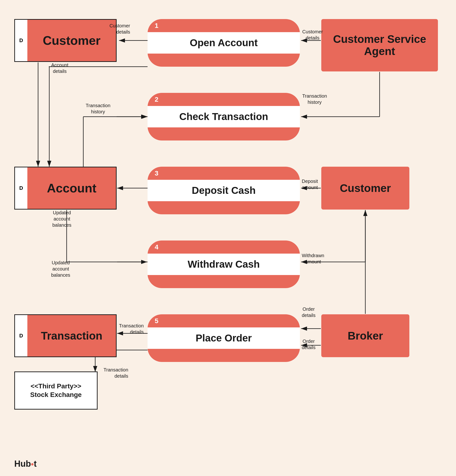 The width and height of the screenshot is (456, 476). Describe the element at coordinates (313, 258) in the screenshot. I see `label-withdrawn-amount: Withdrawnamount` at that location.